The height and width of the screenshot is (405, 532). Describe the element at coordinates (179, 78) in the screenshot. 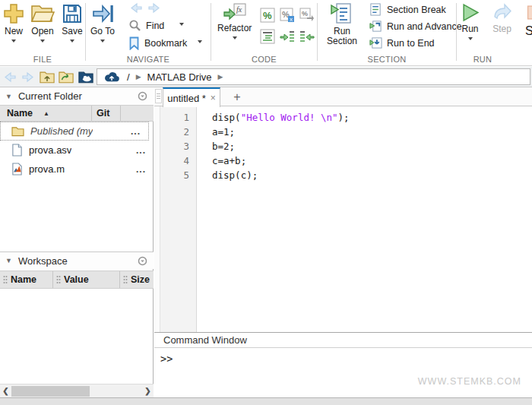

I see `breadcrumb-folder: MATLAB Drive` at that location.